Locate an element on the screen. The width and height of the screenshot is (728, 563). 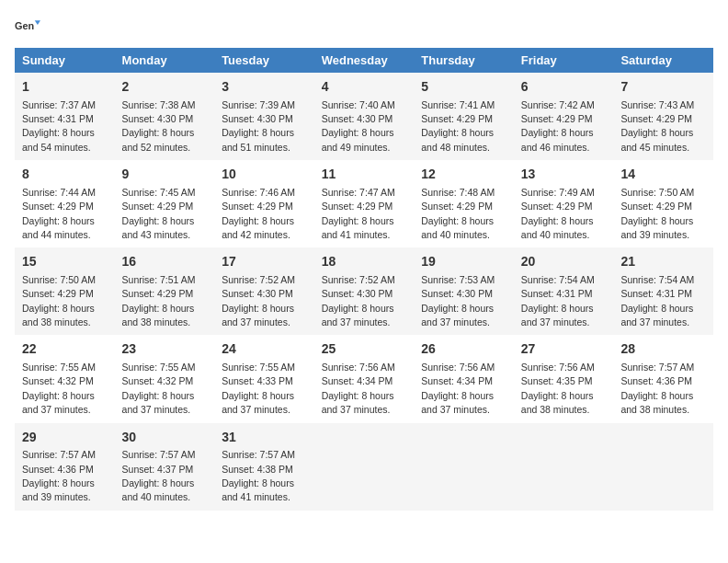
day-cell: 8 Sunrise: 7:44 AMSunset: 4:29 PMDayligh… is located at coordinates (64, 204).